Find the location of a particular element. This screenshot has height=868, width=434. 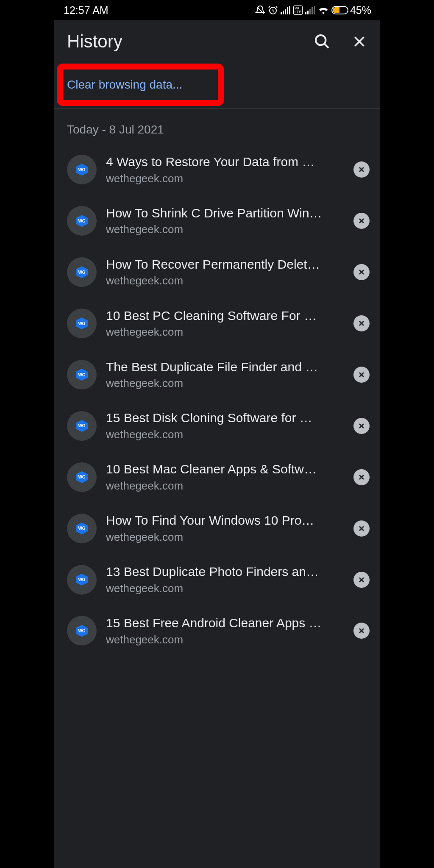

history-item: WG How To Recover Permanently Delet… wet… is located at coordinates (217, 272).